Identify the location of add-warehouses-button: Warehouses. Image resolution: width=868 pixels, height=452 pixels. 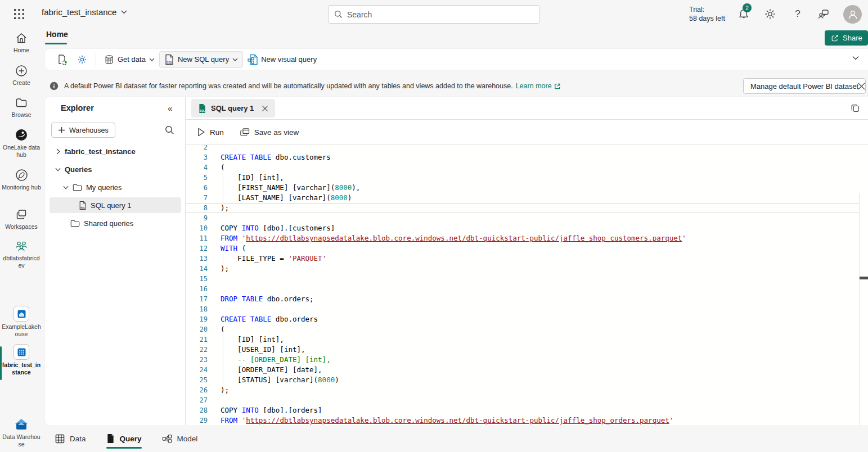
(83, 130).